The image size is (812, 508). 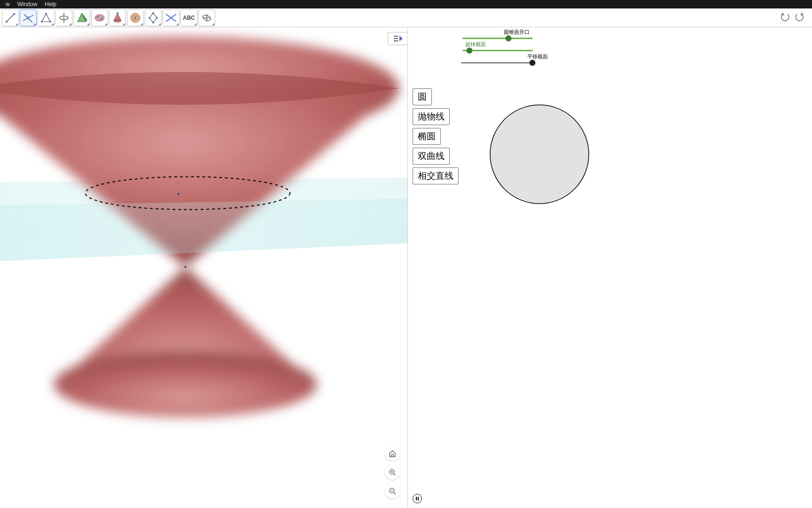 I want to click on tool-rotate-axis, so click(x=64, y=18).